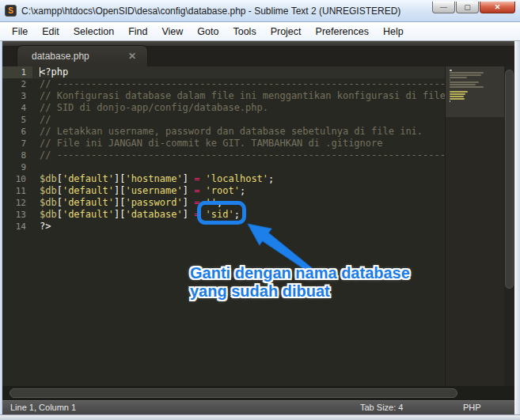 The width and height of the screenshot is (520, 420). I want to click on code-text: $db['default']['password'] = '';, so click(274, 202).